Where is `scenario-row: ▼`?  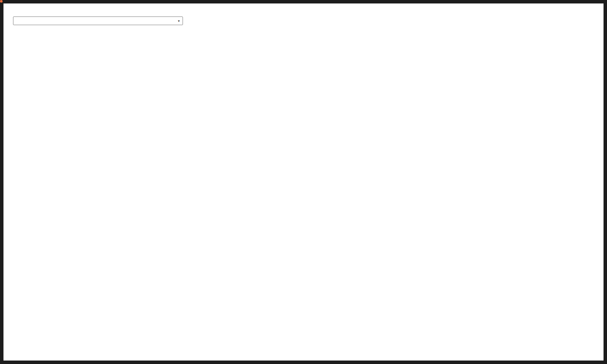 scenario-row: ▼ is located at coordinates (306, 21).